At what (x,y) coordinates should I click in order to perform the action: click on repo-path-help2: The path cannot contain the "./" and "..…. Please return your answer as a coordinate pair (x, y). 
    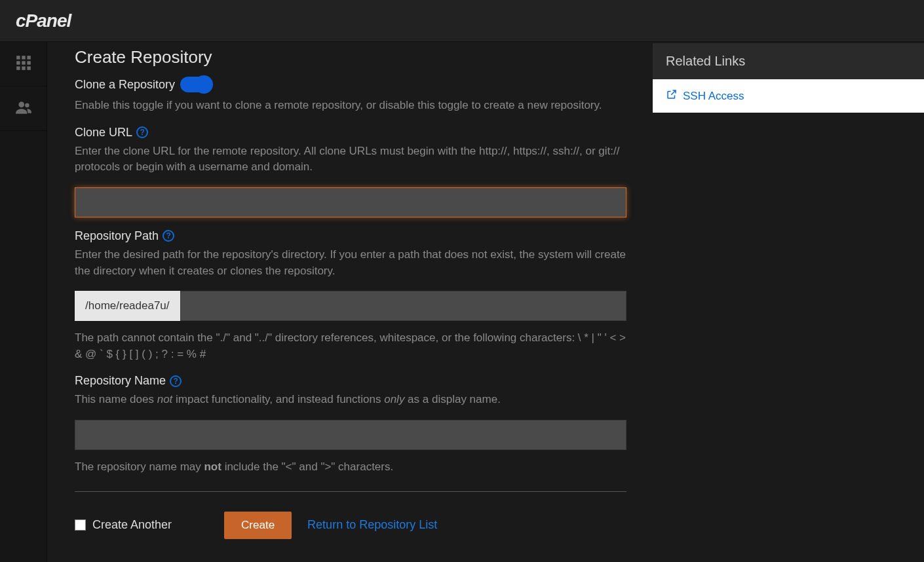
    Looking at the image, I should click on (351, 346).